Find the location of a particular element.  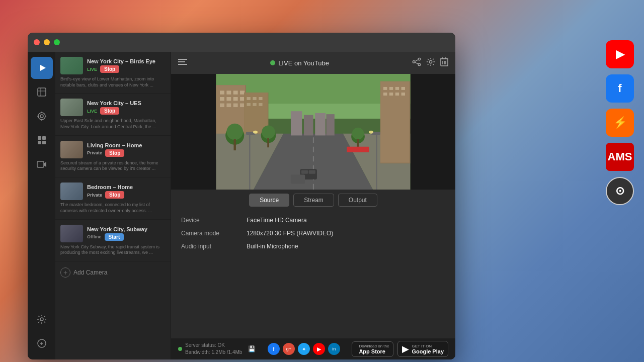

delete-button is located at coordinates (444, 63).